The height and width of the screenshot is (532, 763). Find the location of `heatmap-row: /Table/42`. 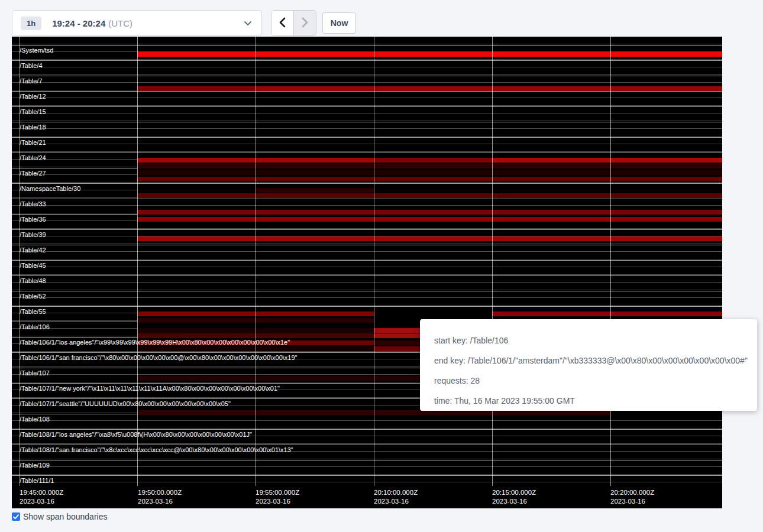

heatmap-row: /Table/42 is located at coordinates (367, 252).